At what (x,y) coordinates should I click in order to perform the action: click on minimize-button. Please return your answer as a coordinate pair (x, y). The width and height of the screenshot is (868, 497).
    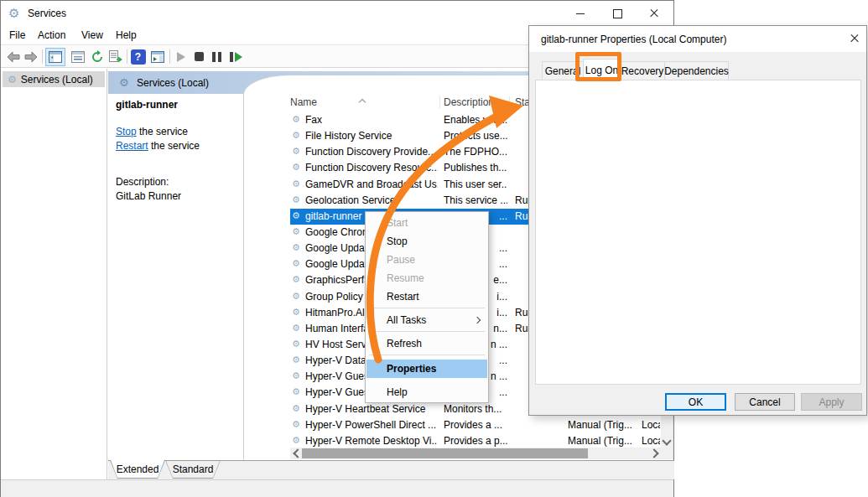
    Looking at the image, I should click on (580, 13).